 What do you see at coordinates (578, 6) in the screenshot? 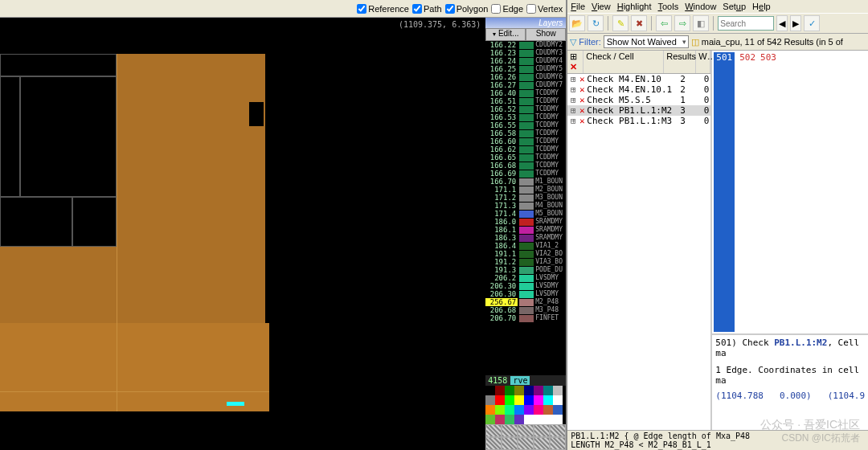
I see `menu-file: File` at bounding box center [578, 6].